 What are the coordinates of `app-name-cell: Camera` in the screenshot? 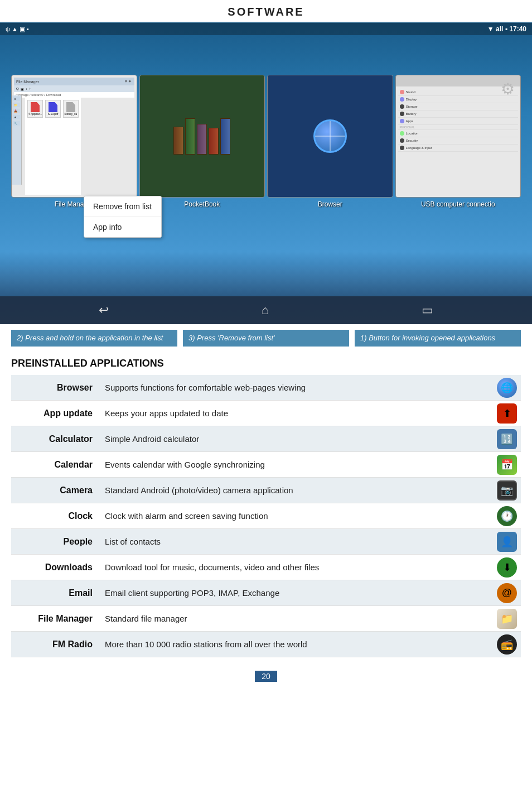 It's located at (56, 490).